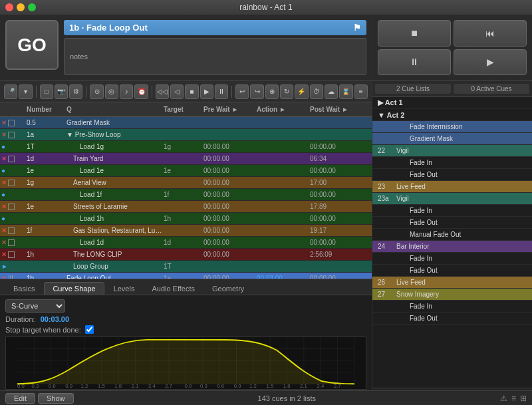  I want to click on table-row: ✕||| 1b Fade Loop Out 1a 00:00.00 00:03.…, so click(186, 275).